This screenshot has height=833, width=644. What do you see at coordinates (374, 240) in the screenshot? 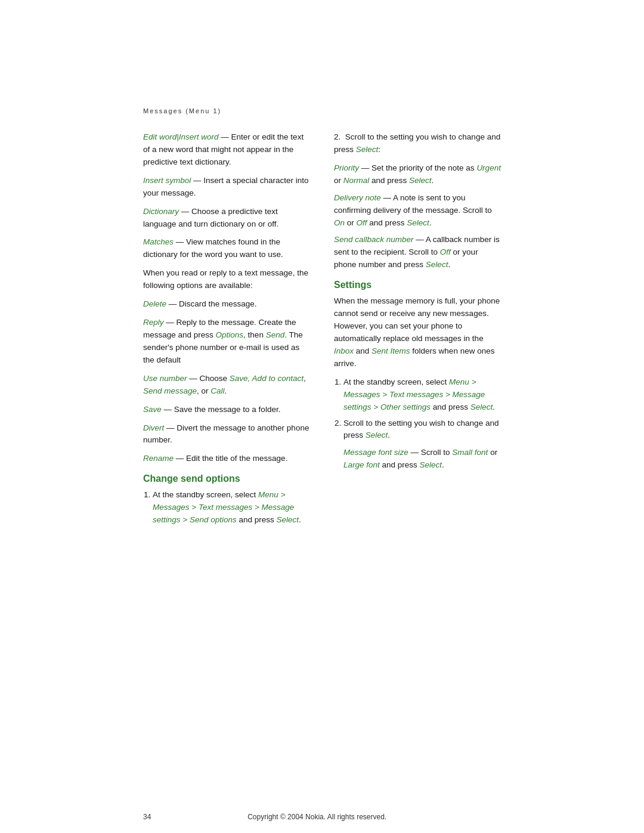
I see `callback-term: Send callback number` at bounding box center [374, 240].